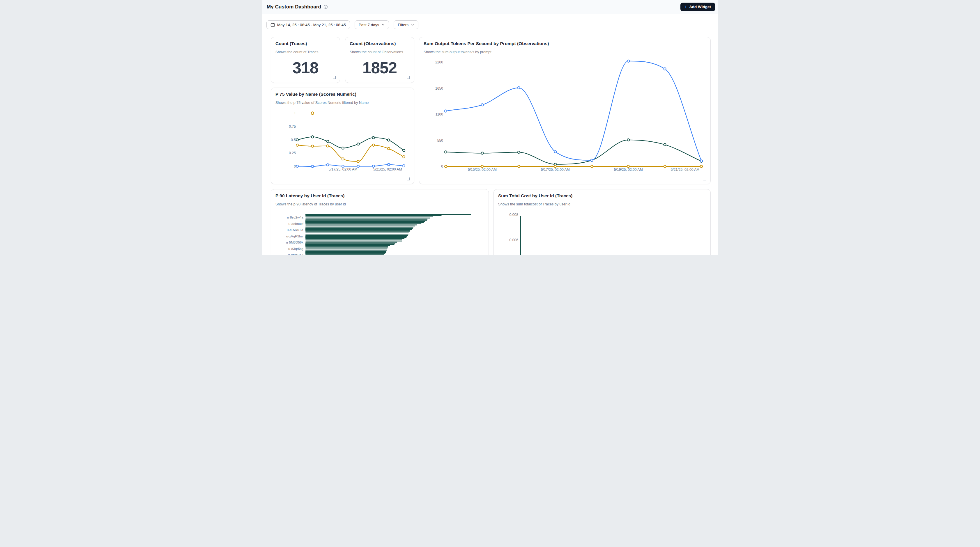  Describe the element at coordinates (312, 25) in the screenshot. I see `date-range-label: May 14, 25 : 08:45 - May 21, 25 : 08:45` at that location.